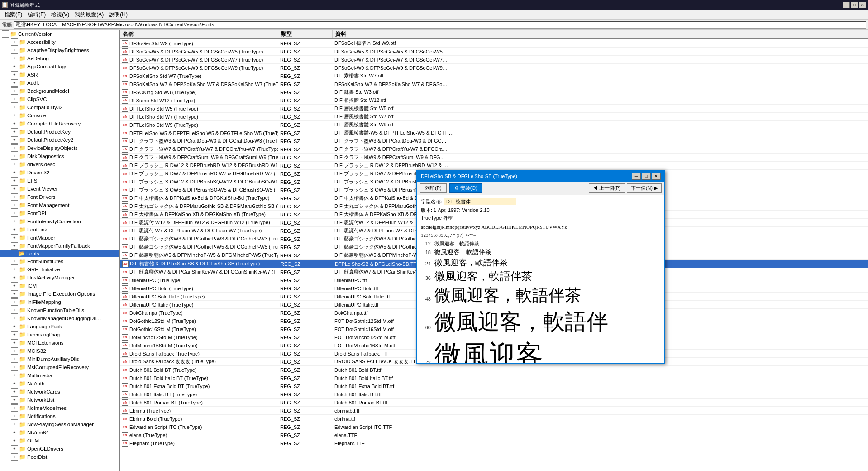  What do you see at coordinates (60, 367) in the screenshot?
I see `tree-item: +📁MsiCorruptedFileRecovery` at bounding box center [60, 367].